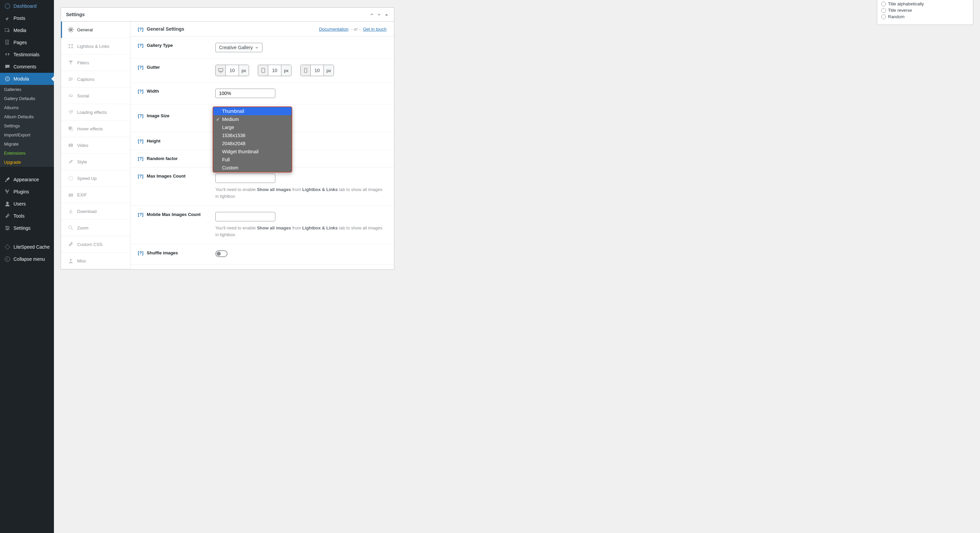  I want to click on tab-label: Filters, so click(83, 63).